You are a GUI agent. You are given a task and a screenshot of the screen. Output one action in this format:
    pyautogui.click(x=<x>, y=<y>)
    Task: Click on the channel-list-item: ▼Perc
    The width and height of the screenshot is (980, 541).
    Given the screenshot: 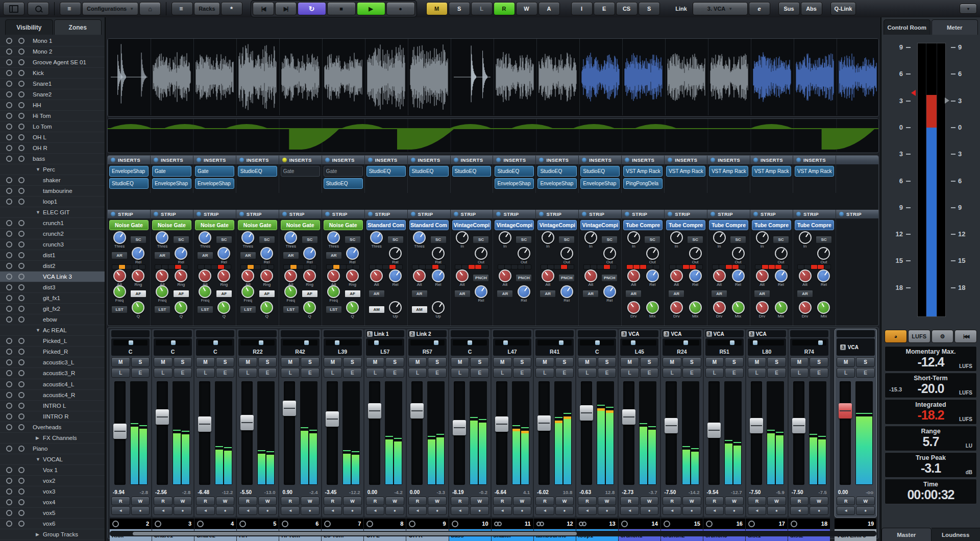 What is the action you would take?
    pyautogui.click(x=52, y=169)
    